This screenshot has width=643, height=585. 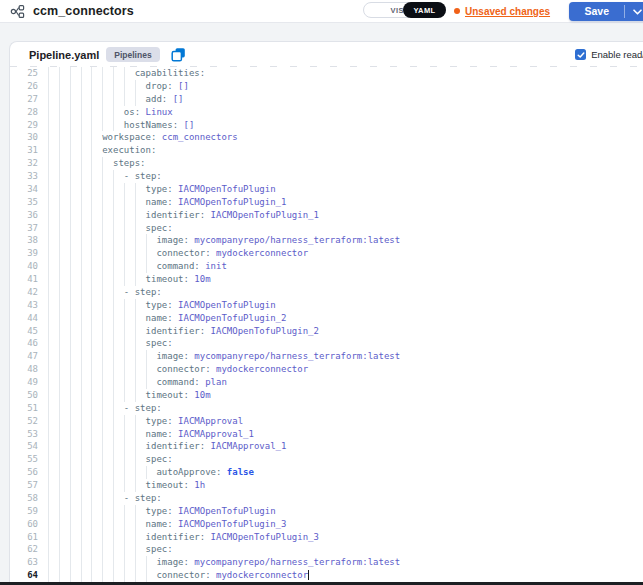 I want to click on code-line: 26 drop: [], so click(x=326, y=86).